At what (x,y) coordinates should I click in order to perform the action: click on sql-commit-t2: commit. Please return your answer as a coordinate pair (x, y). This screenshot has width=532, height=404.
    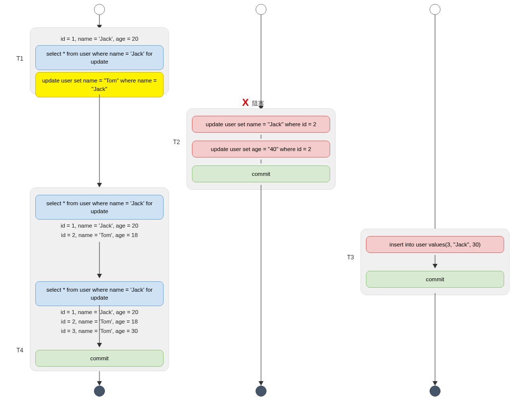
    Looking at the image, I should click on (261, 174).